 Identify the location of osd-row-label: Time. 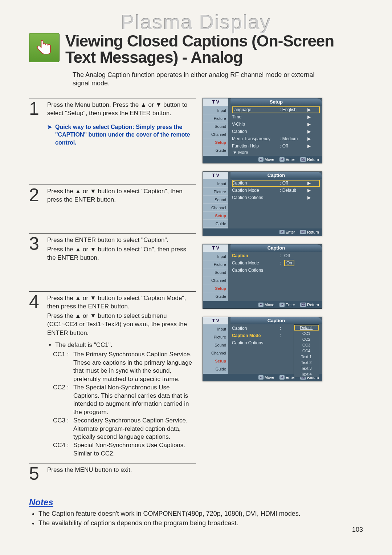
(255, 117).